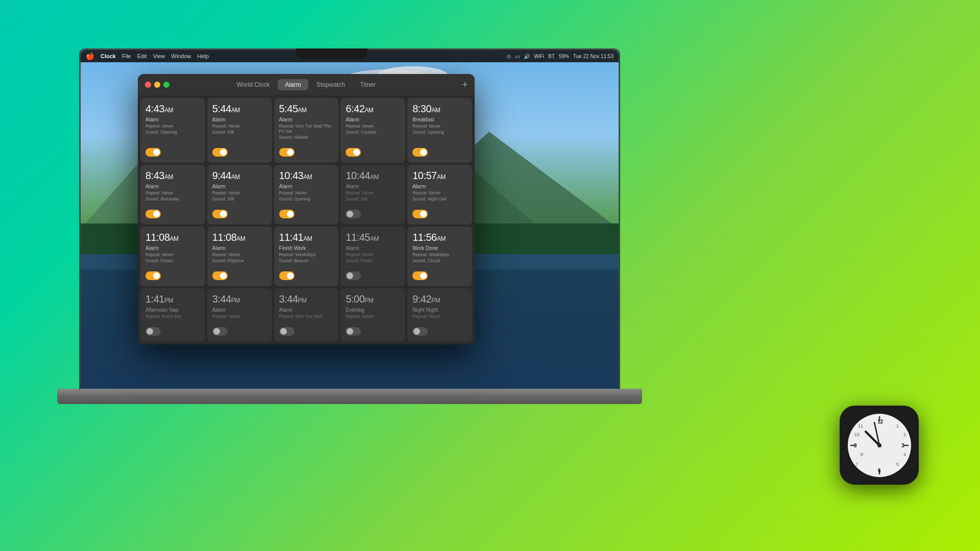 The image size is (980, 551). What do you see at coordinates (373, 256) in the screenshot?
I see `alarm-card: 11:45AMAlarmRepeat: NeverSound: Radar` at bounding box center [373, 256].